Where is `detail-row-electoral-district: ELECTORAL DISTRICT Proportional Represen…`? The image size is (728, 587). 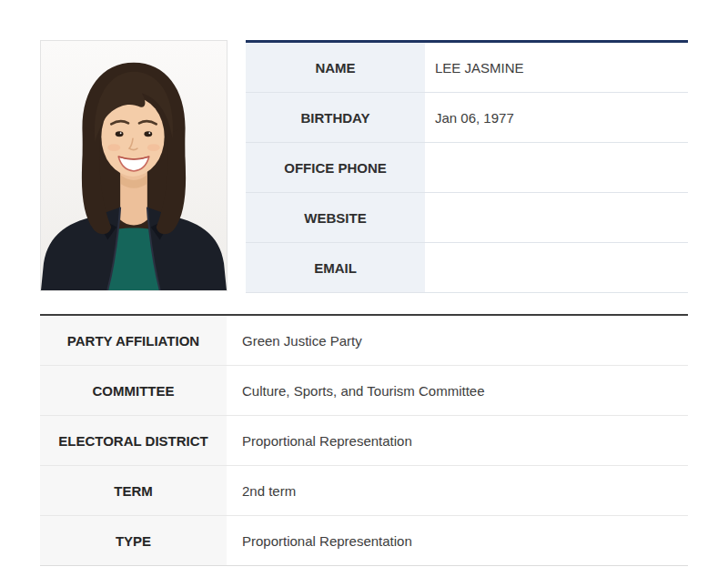 detail-row-electoral-district: ELECTORAL DISTRICT Proportional Represen… is located at coordinates (364, 440).